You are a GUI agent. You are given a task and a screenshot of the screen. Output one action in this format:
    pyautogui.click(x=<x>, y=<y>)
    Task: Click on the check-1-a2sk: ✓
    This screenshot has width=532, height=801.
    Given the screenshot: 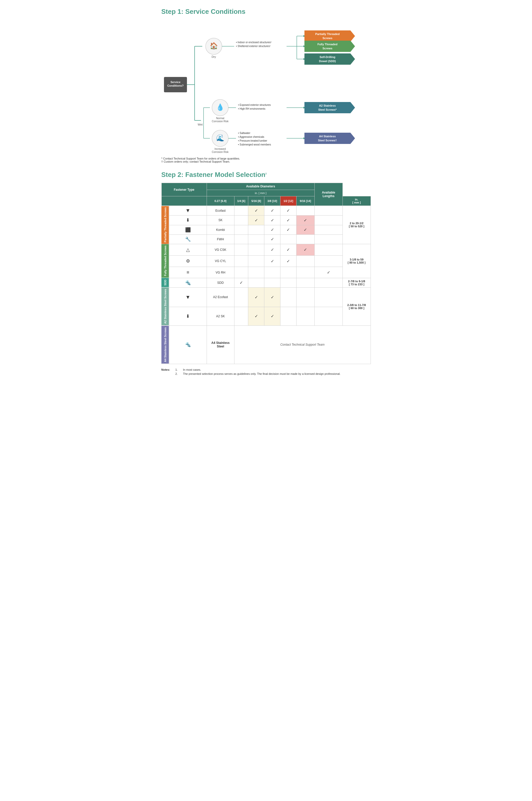 What is the action you would take?
    pyautogui.click(x=256, y=316)
    